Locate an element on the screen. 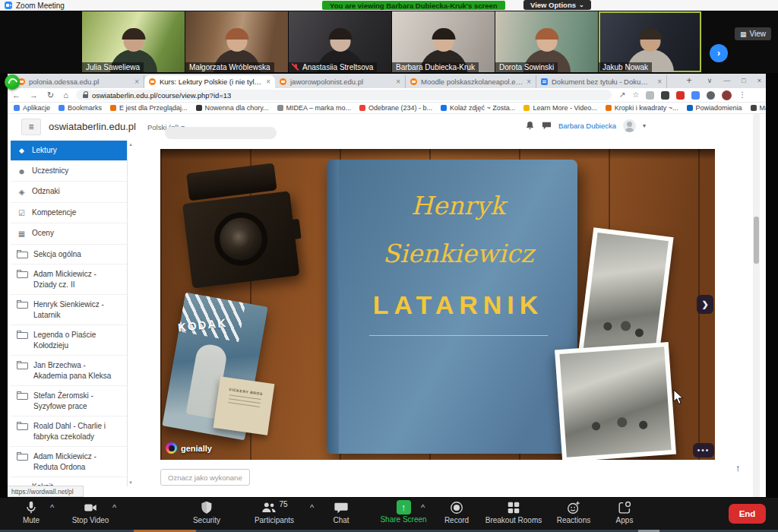 This screenshot has height=532, width=778. share-options-caret: ^ is located at coordinates (422, 508).